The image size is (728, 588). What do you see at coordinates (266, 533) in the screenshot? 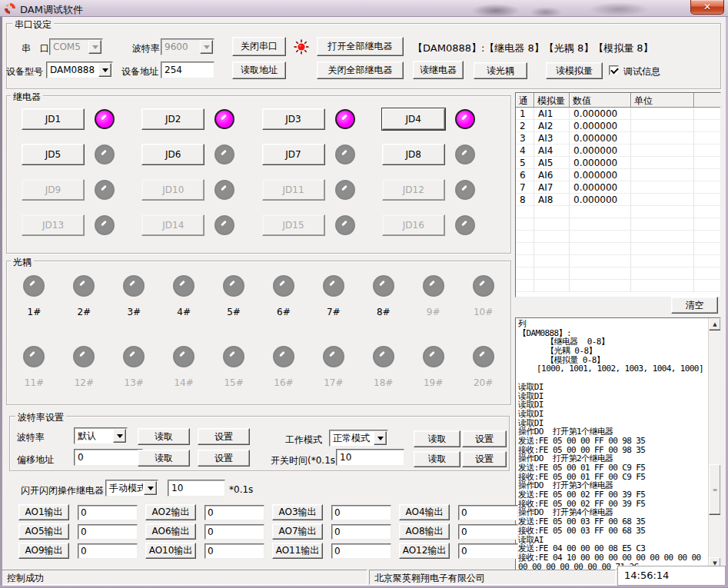
I see `ao-grid: AO1输出AO2输出AO3输出AO4输出AO5输出AO6输出AO7输出AO8输出…` at bounding box center [266, 533].